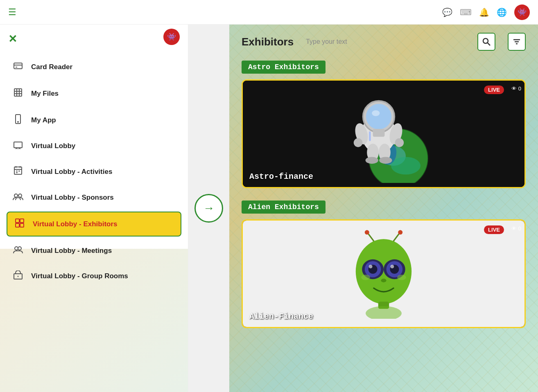 The height and width of the screenshot is (392, 538). I want to click on content-title: Exhibitors, so click(268, 42).